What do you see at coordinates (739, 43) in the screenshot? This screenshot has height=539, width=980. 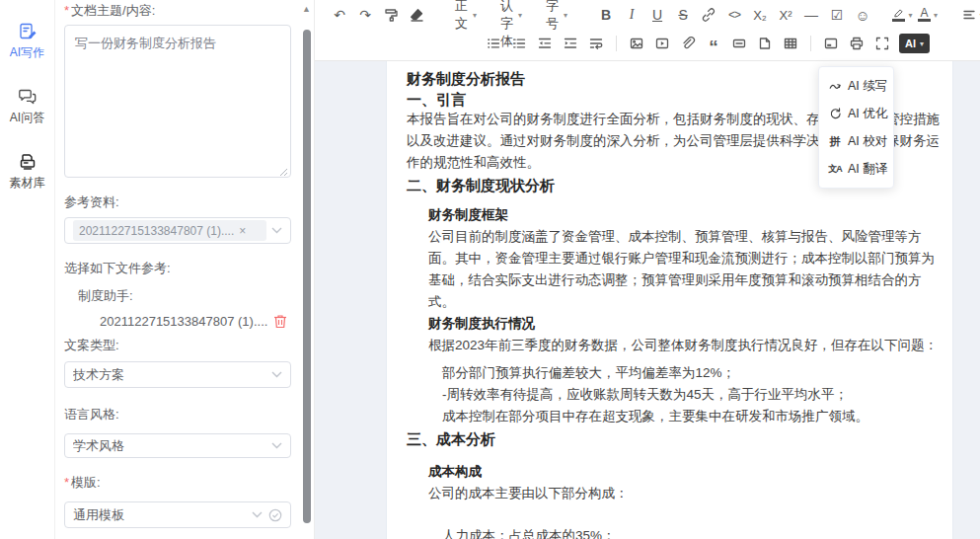 I see `divider-block-button` at bounding box center [739, 43].